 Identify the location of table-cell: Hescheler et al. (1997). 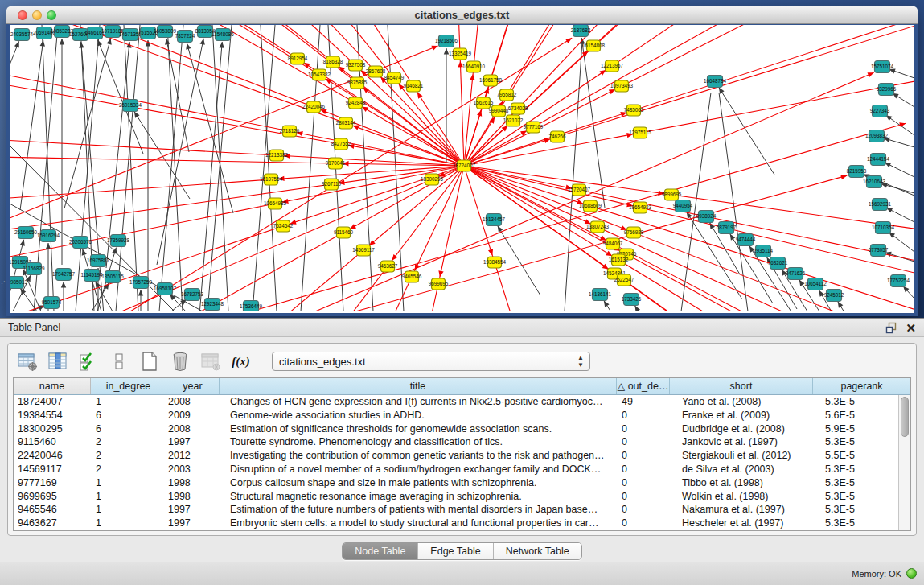
(741, 523).